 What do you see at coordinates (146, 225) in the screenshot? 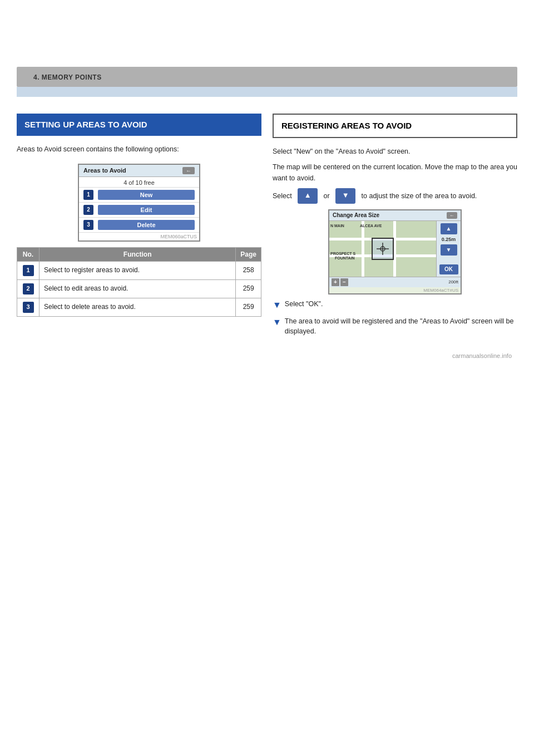
I see `menu-delete-label: Delete` at bounding box center [146, 225].